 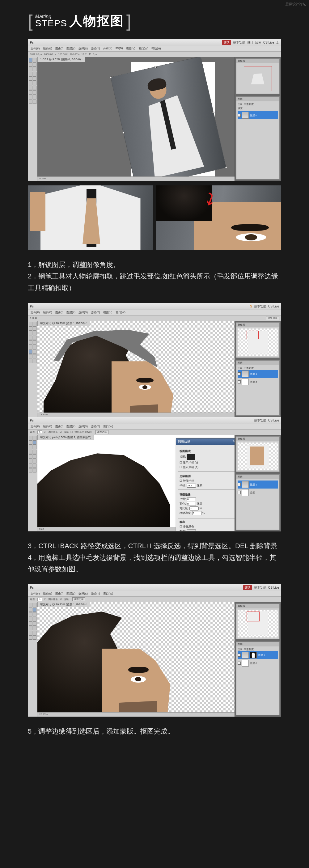 What do you see at coordinates (189, 481) in the screenshot?
I see `chk-smart-radius: 智能半径` at bounding box center [189, 481].